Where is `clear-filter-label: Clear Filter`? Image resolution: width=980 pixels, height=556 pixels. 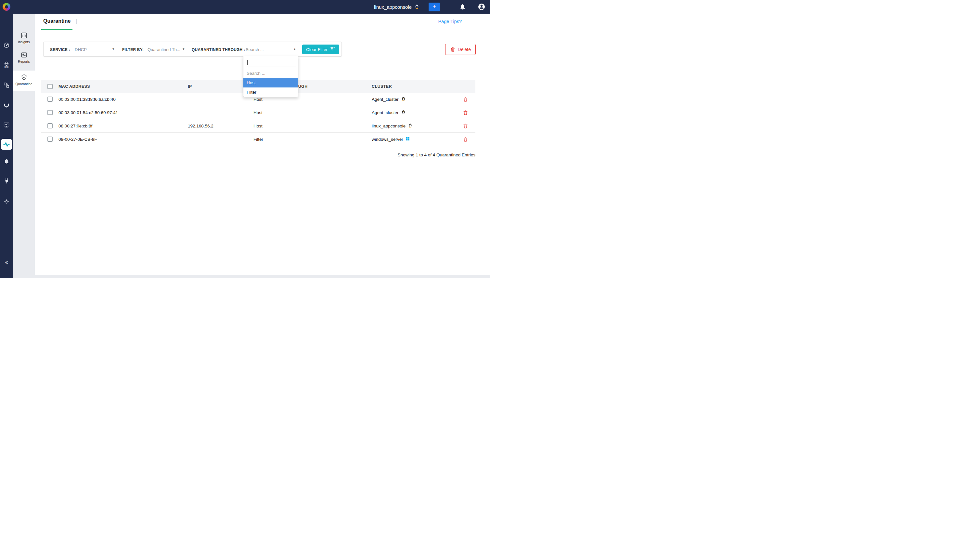 clear-filter-label: Clear Filter is located at coordinates (317, 50).